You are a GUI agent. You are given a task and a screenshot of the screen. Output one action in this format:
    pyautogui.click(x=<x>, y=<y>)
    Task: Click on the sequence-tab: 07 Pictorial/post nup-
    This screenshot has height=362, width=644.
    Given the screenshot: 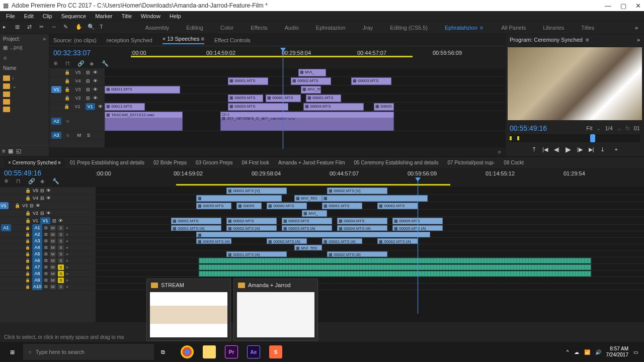 What is the action you would take?
    pyautogui.click(x=471, y=163)
    